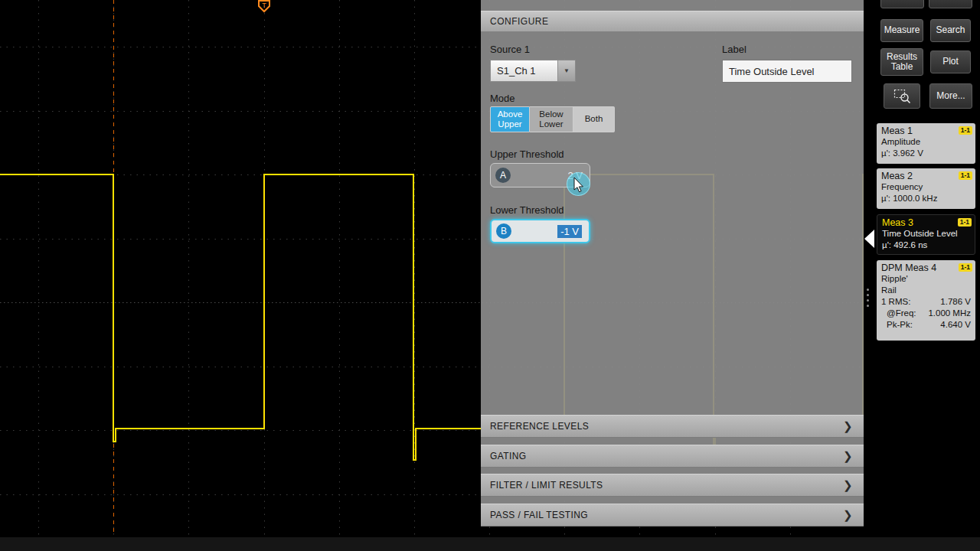 The height and width of the screenshot is (551, 980). I want to click on meas1-source-tag: 1-1, so click(965, 130).